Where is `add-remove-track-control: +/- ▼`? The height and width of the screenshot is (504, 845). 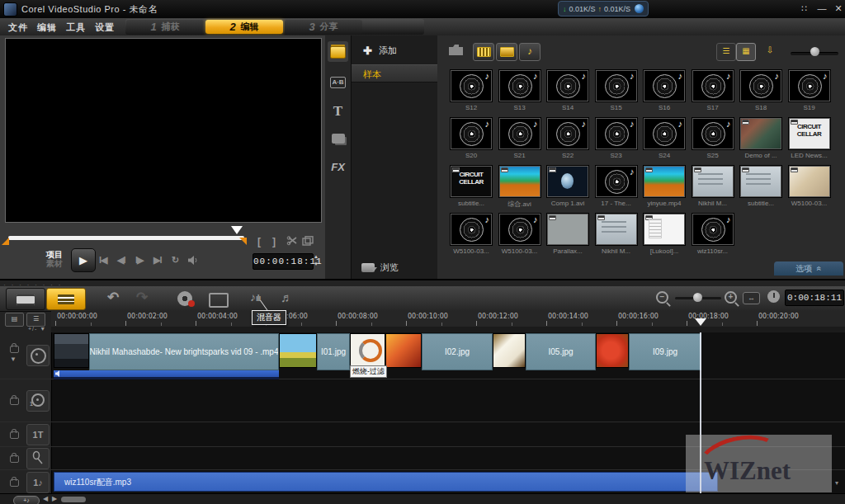
add-remove-track-control: +/- ▼ is located at coordinates (37, 328).